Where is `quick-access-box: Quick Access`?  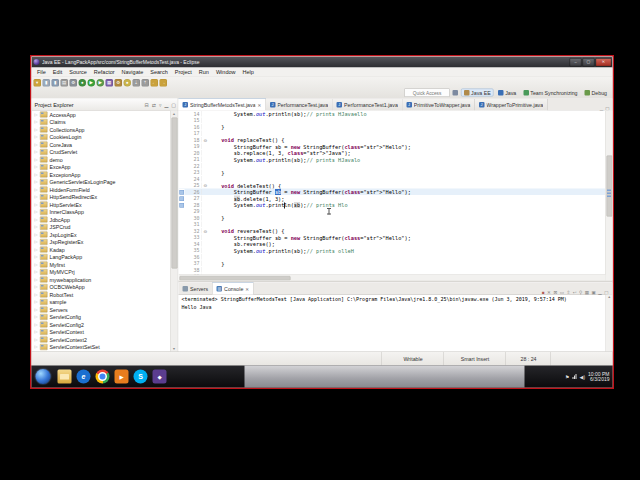 quick-access-box: Quick Access is located at coordinates (428, 92).